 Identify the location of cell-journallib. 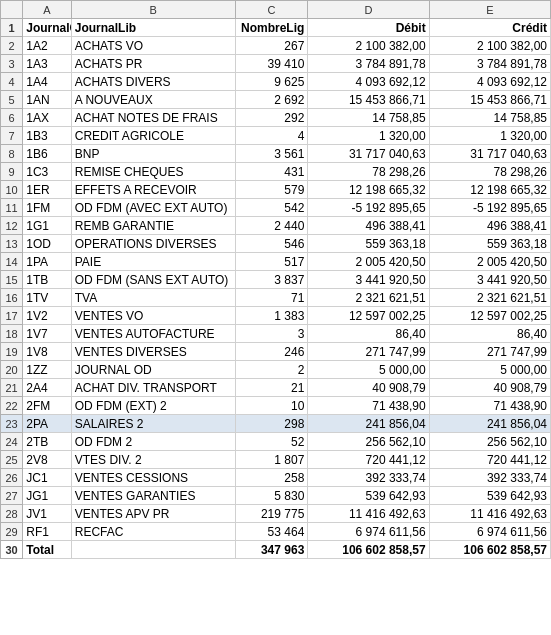
(153, 550).